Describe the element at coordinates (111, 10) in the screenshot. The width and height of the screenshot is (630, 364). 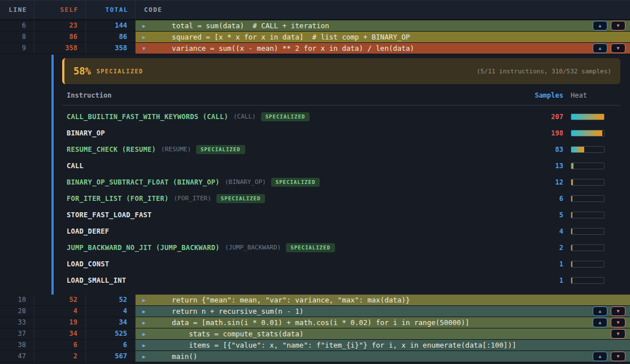
I see `total-column-header: TOTAL` at that location.